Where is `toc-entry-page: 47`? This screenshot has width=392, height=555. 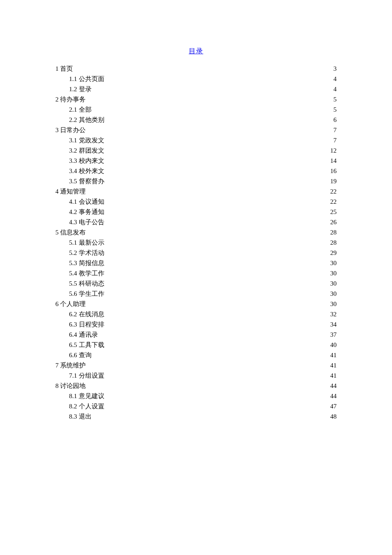 toc-entry-page: 47 is located at coordinates (333, 406).